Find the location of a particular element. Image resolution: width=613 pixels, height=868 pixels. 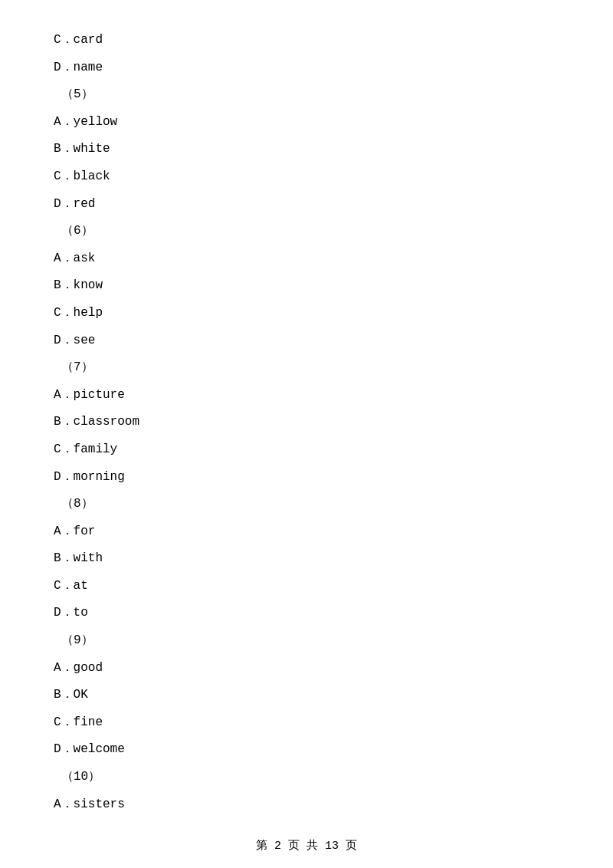

answer-option-a-good: A．good is located at coordinates (306, 669).